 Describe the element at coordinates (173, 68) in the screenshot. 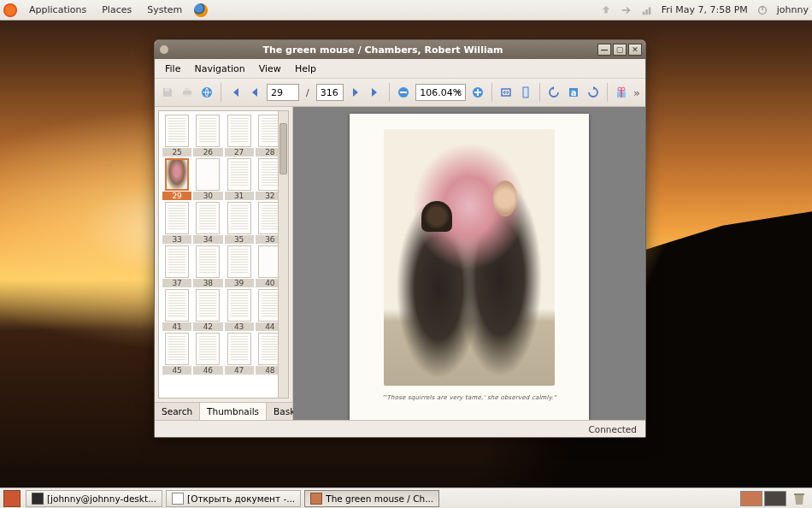

I see `file-menu: File` at that location.